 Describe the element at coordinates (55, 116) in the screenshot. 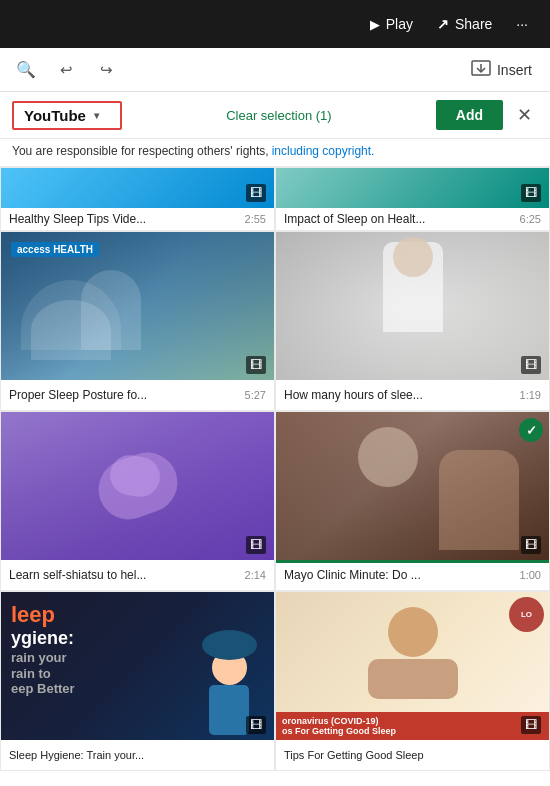

I see `source-name: YouTube` at that location.